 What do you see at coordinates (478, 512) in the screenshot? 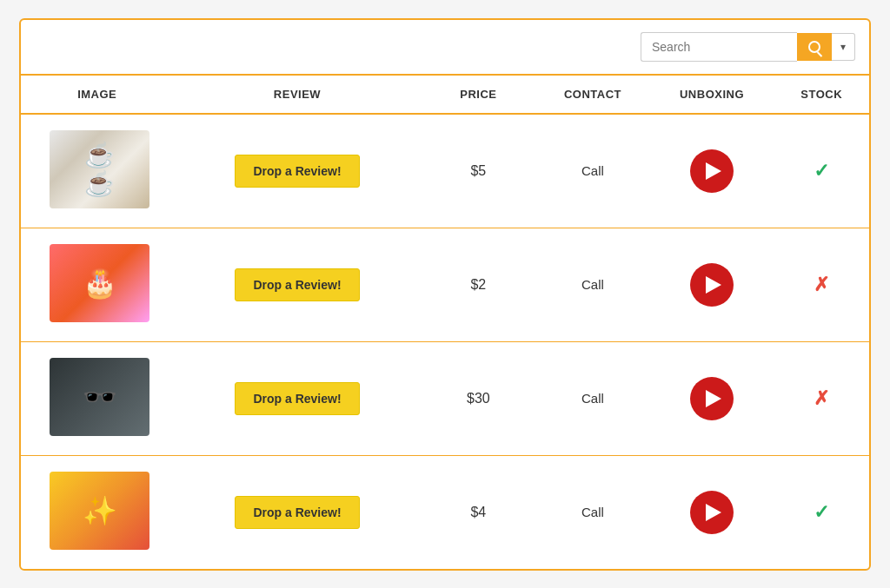
I see `price-value-4: $4` at bounding box center [478, 512].